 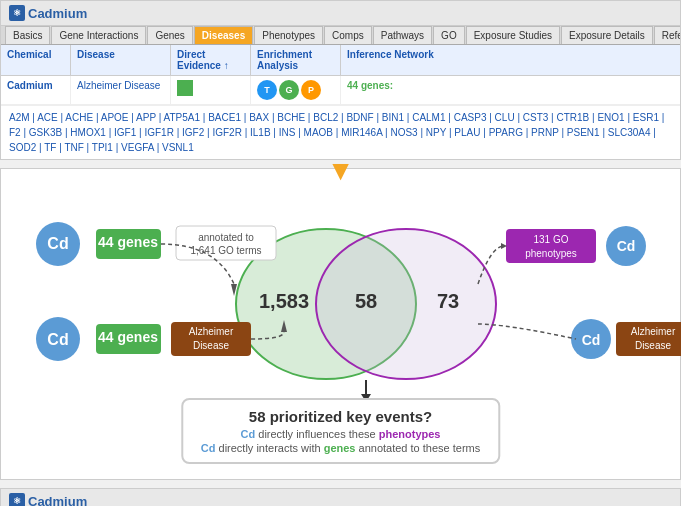 What do you see at coordinates (58, 500) in the screenshot?
I see `app-name-2: Cadmium` at bounding box center [58, 500].